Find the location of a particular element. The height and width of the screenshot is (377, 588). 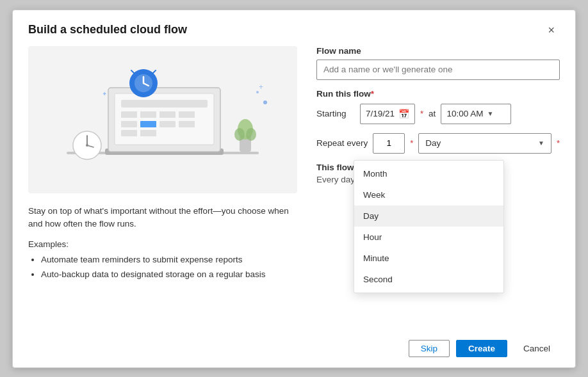

date-required-star: * is located at coordinates (421, 114).